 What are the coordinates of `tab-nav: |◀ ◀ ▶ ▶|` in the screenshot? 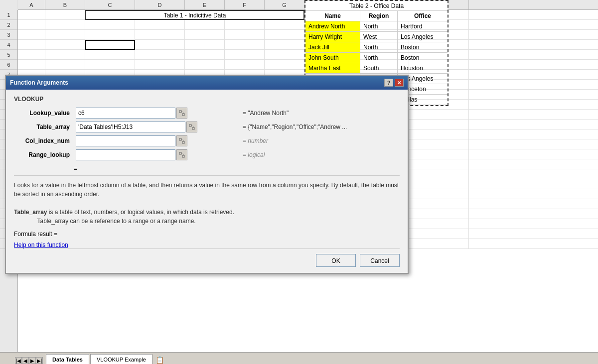 It's located at (29, 361).